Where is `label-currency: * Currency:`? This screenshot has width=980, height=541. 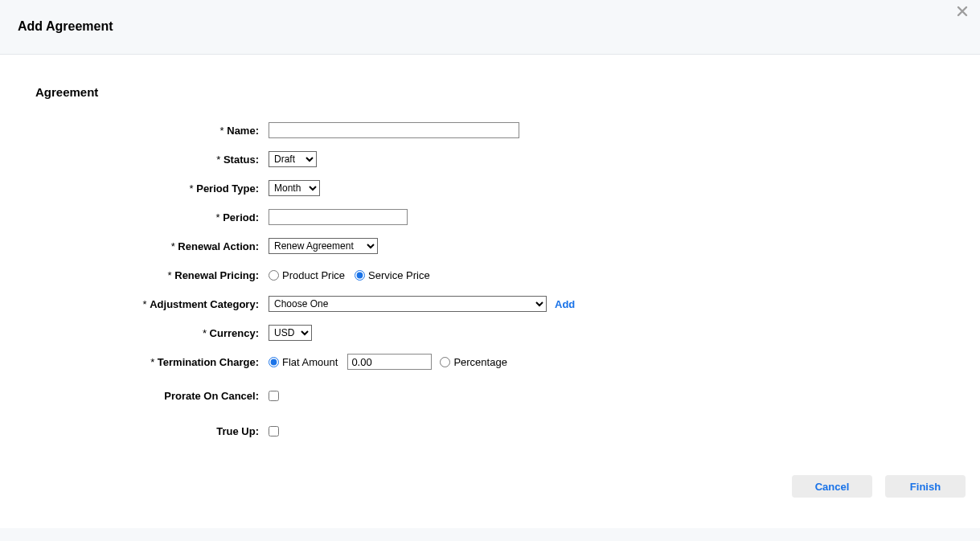 label-currency: * Currency: is located at coordinates (152, 333).